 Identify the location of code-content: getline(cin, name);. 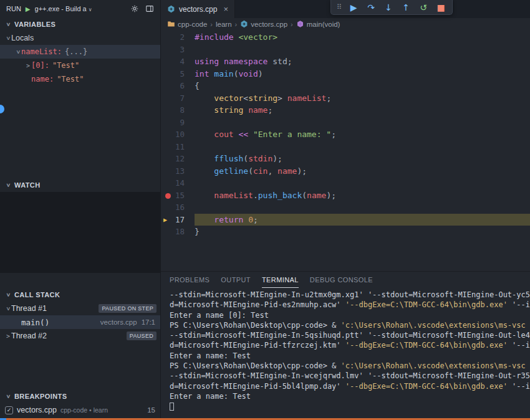
(362, 171).